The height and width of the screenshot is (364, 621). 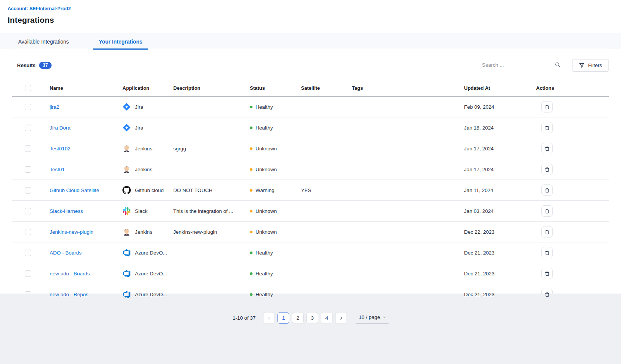 What do you see at coordinates (57, 170) in the screenshot?
I see `integration-name-link: Test01` at bounding box center [57, 170].